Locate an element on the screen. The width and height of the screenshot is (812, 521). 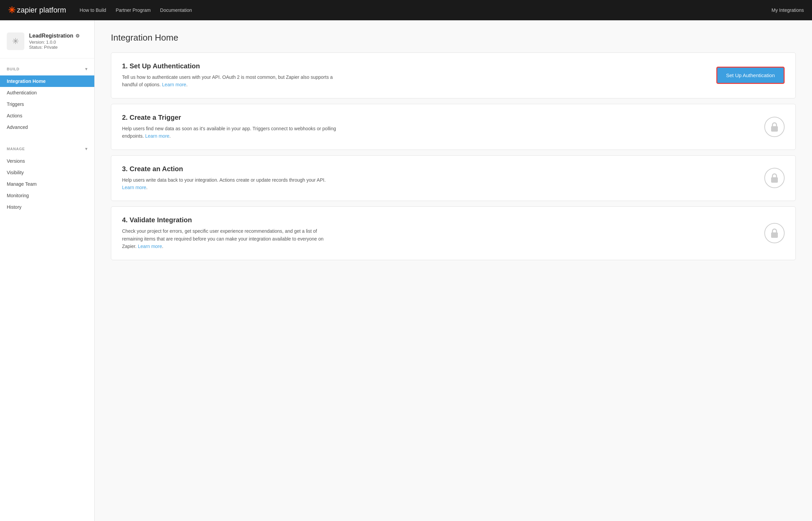
setup-authentication-button: Set Up Authentication is located at coordinates (750, 75).